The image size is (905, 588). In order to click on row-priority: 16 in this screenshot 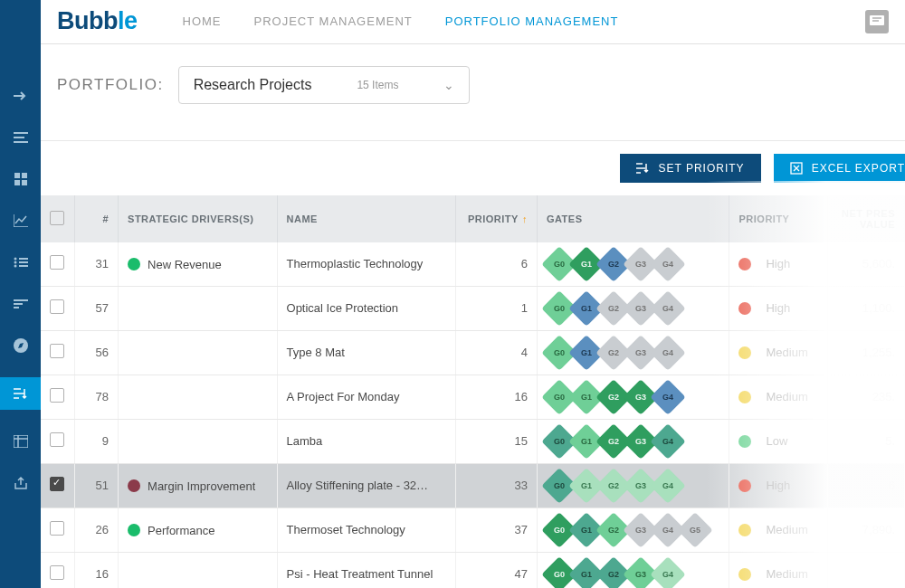, I will do `click(497, 396)`.